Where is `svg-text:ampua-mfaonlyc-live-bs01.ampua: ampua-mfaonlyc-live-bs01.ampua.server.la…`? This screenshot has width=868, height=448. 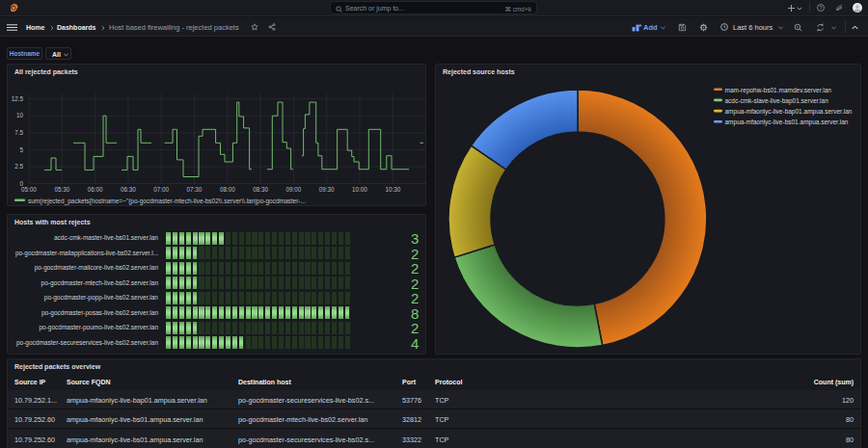 svg-text:ampua-mfaonlyc-live-bs01.ampua: ampua-mfaonlyc-live-bs01.ampua.server.la… is located at coordinates (787, 122).